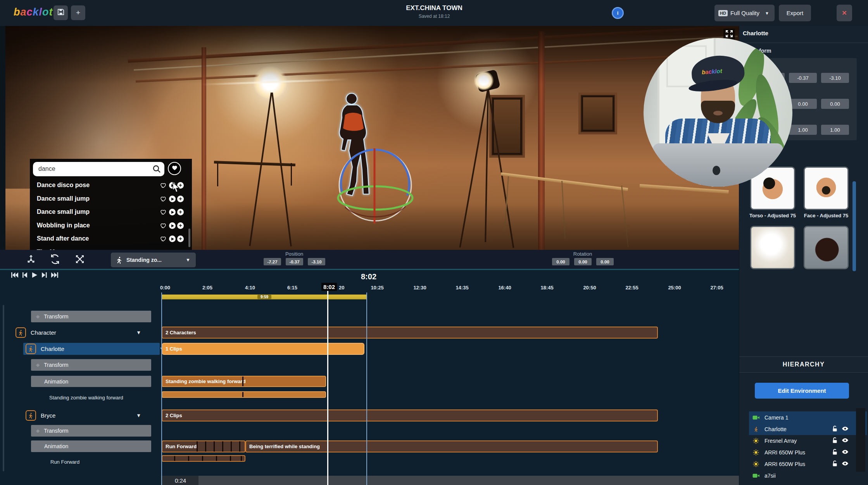 The height and width of the screenshot is (485, 868). I want to click on hierarchy-item-fresnel-array: Fresnel Array, so click(808, 441).